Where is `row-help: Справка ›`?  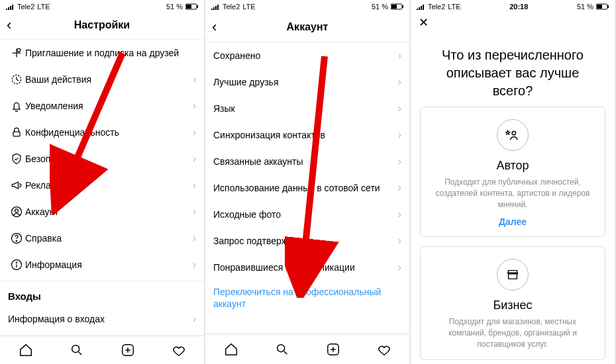 row-help: Справка › is located at coordinates (102, 238).